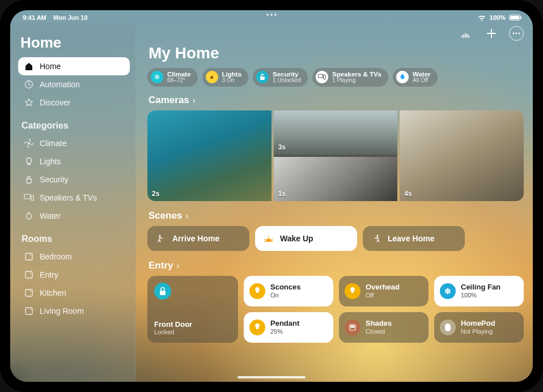  Describe the element at coordinates (74, 198) in the screenshot. I see `sidebar-item-speakers-tvs: Speakers & TVs` at that location.